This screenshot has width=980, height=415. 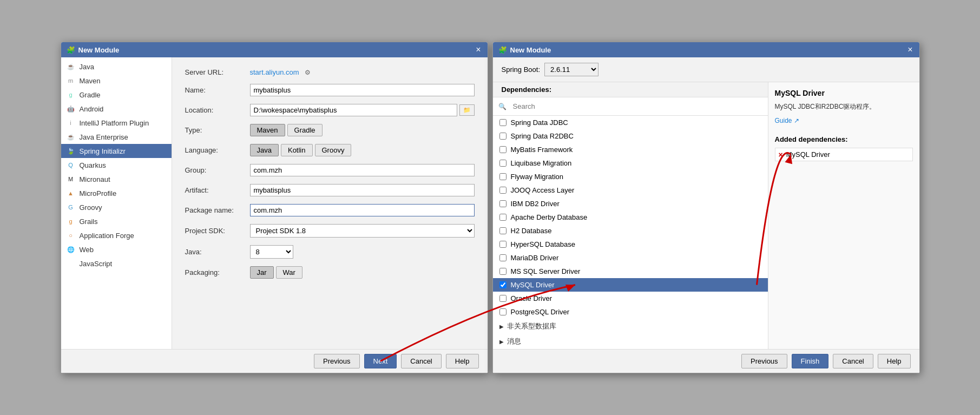 What do you see at coordinates (503, 258) in the screenshot?
I see `dep-mariadb-checkbox` at bounding box center [503, 258].